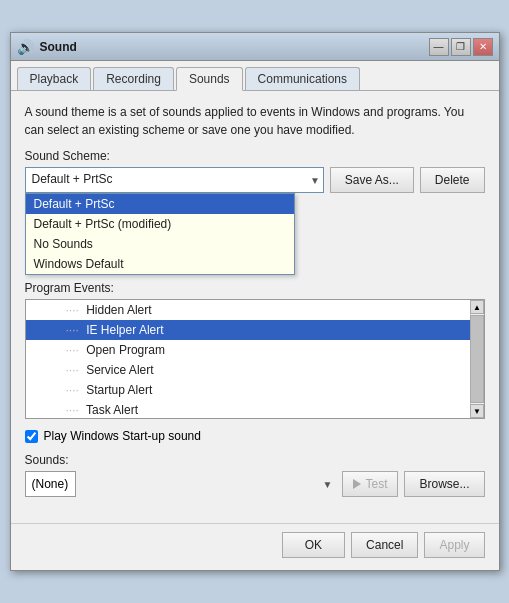 The width and height of the screenshot is (509, 603). I want to click on tab-communications: Communications, so click(302, 78).